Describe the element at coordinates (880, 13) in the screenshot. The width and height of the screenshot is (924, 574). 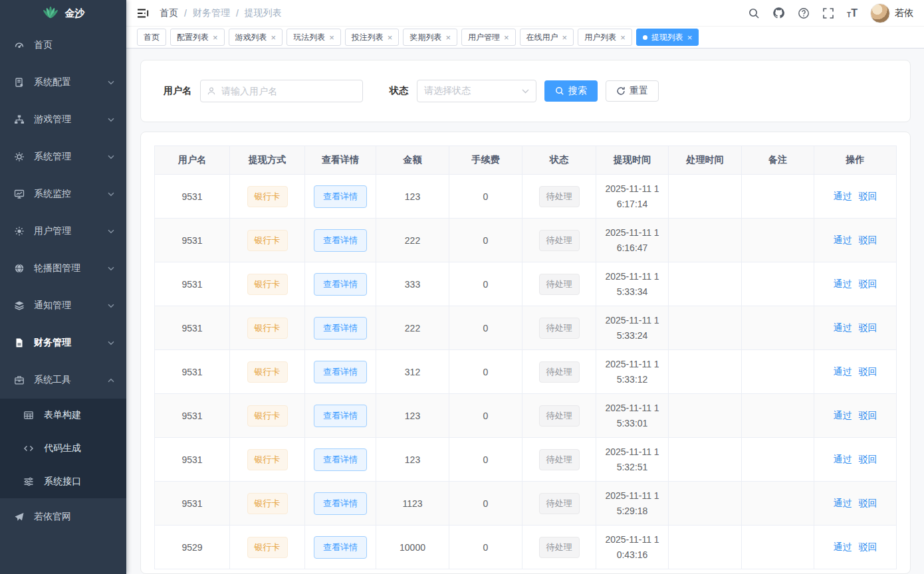
I see `user-avatar` at that location.